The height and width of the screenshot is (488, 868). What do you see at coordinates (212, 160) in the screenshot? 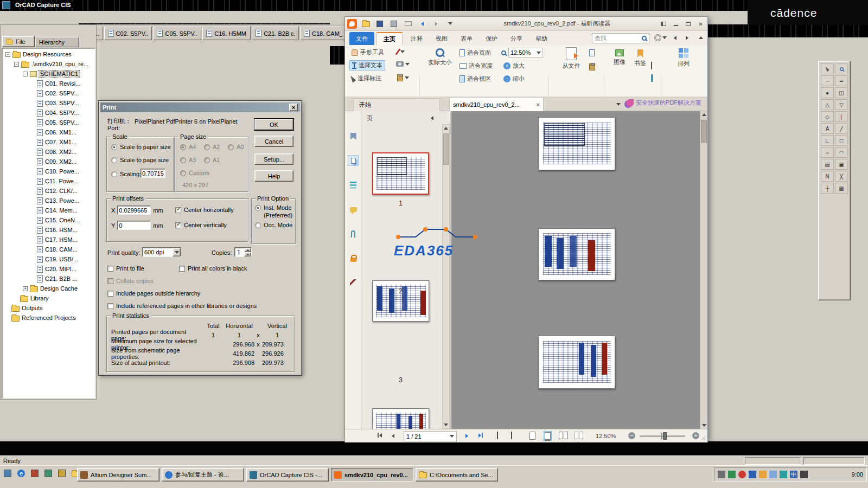
I see `a1-radio: A1` at bounding box center [212, 160].